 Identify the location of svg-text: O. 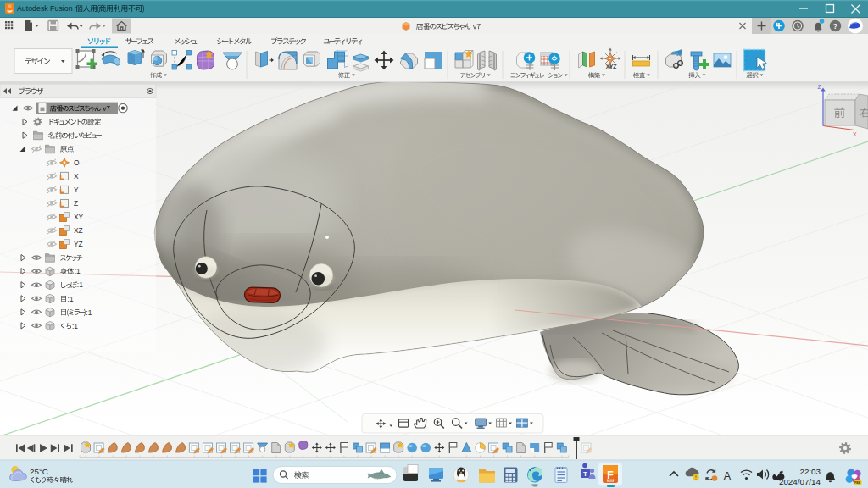
(76, 163).